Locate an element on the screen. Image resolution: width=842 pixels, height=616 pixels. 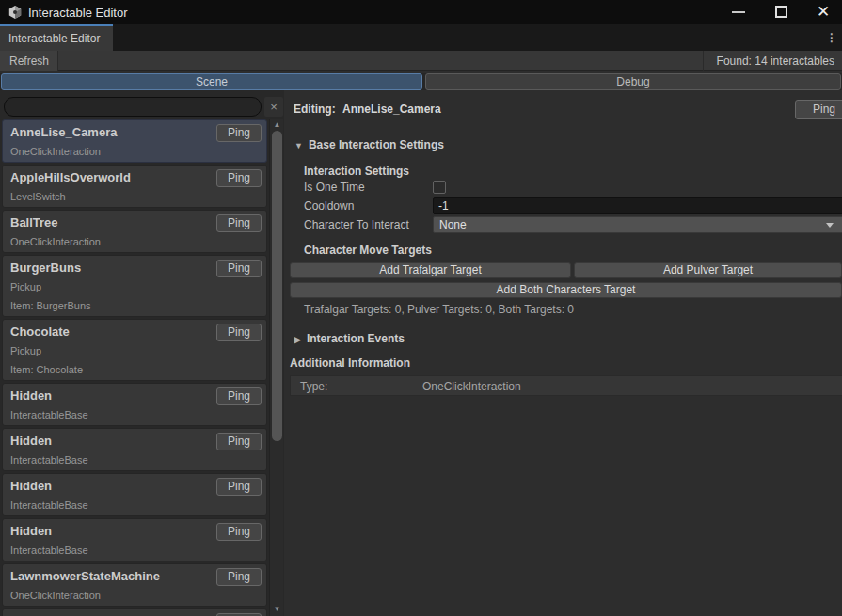
add-trafalgar-target-button: Add Trafalgar Target is located at coordinates (431, 271).